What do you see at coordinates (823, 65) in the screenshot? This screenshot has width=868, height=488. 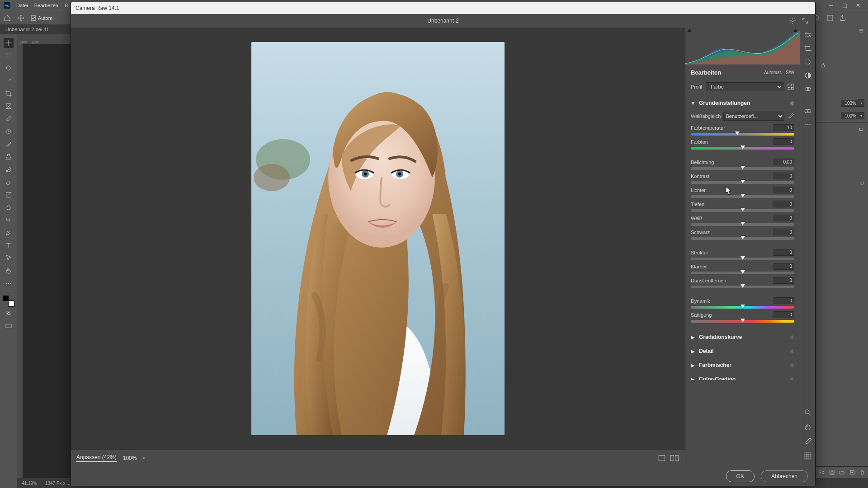 I see `lock-icon` at bounding box center [823, 65].